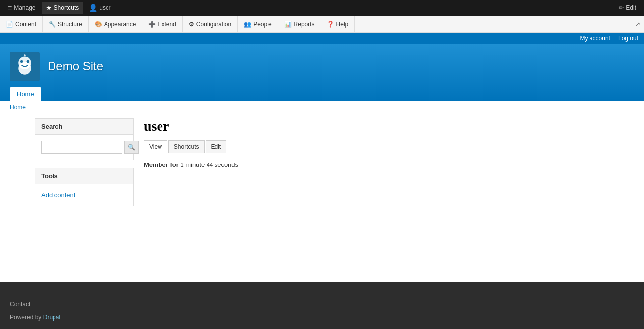 The height and width of the screenshot is (329, 644). I want to click on site-footer: Contact Powered by Drupal, so click(322, 305).